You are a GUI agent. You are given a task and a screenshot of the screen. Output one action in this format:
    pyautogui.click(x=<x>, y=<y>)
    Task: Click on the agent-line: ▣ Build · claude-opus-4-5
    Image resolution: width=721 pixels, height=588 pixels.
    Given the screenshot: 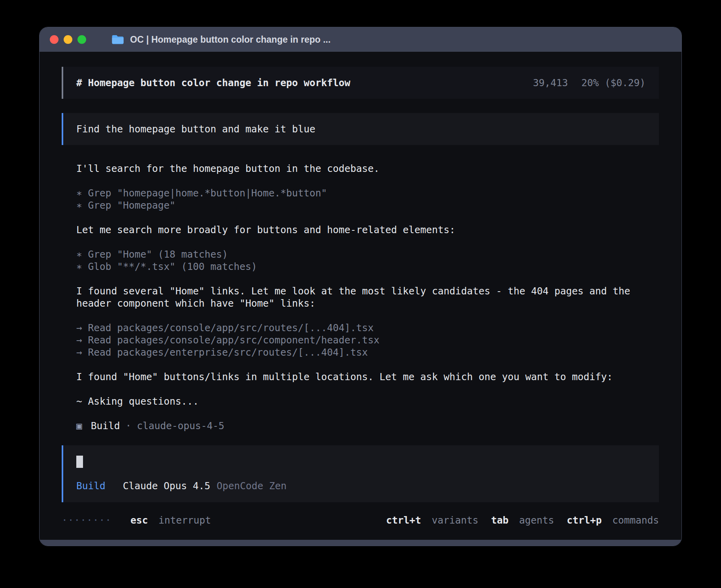 What is the action you would take?
    pyautogui.click(x=368, y=426)
    